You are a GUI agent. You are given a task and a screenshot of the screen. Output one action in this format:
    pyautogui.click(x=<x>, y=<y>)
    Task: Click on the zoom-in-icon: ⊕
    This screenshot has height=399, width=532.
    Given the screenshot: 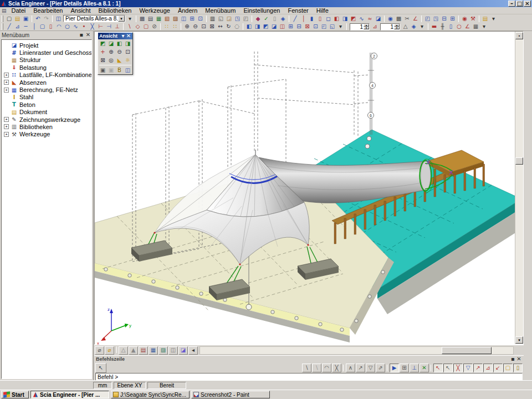 What is the action you would take?
    pyautogui.click(x=187, y=27)
    